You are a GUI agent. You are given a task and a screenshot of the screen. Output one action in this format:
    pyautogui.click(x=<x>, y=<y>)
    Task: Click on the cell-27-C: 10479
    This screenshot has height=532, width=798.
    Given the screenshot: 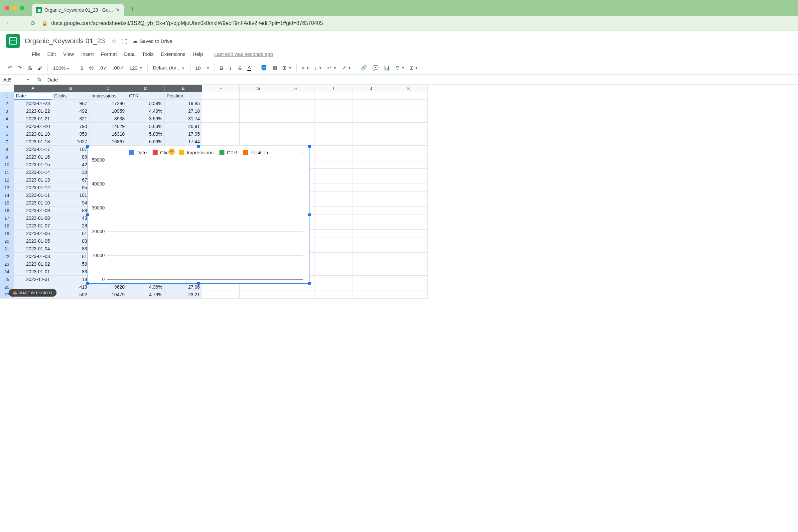 What is the action you would take?
    pyautogui.click(x=108, y=295)
    